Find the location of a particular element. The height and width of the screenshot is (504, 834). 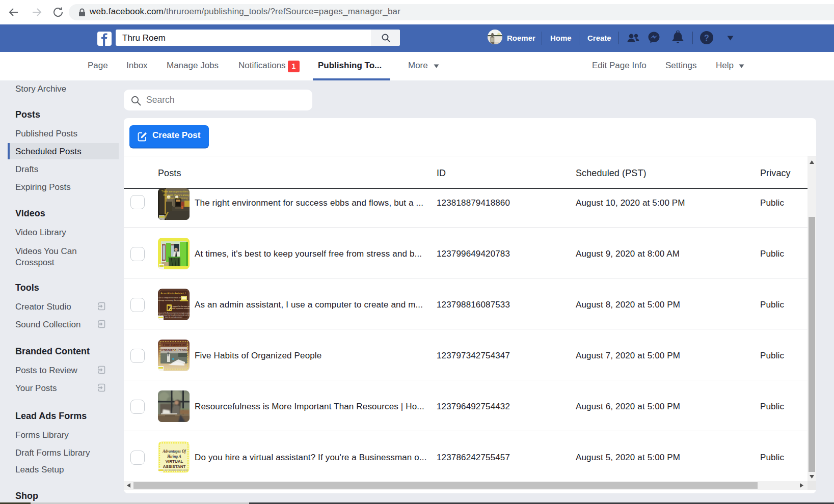

svg-text: its other expansion activities is located at coordinates (179, 309).